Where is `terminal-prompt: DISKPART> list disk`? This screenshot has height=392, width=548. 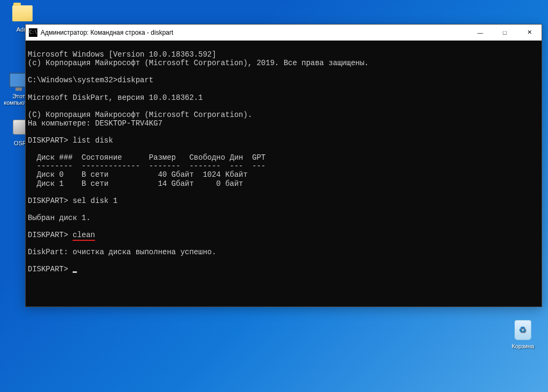 terminal-prompt: DISKPART> list disk is located at coordinates (71, 140).